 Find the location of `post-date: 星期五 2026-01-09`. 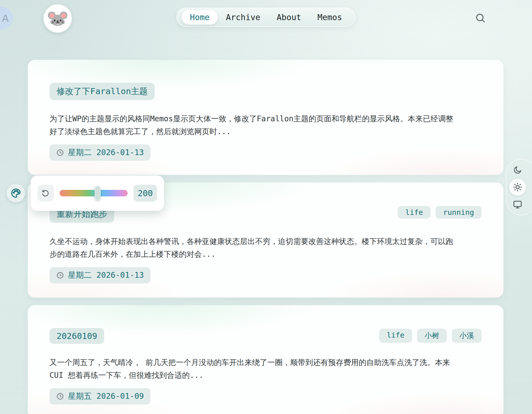

post-date: 星期五 2026-01-09 is located at coordinates (100, 396).